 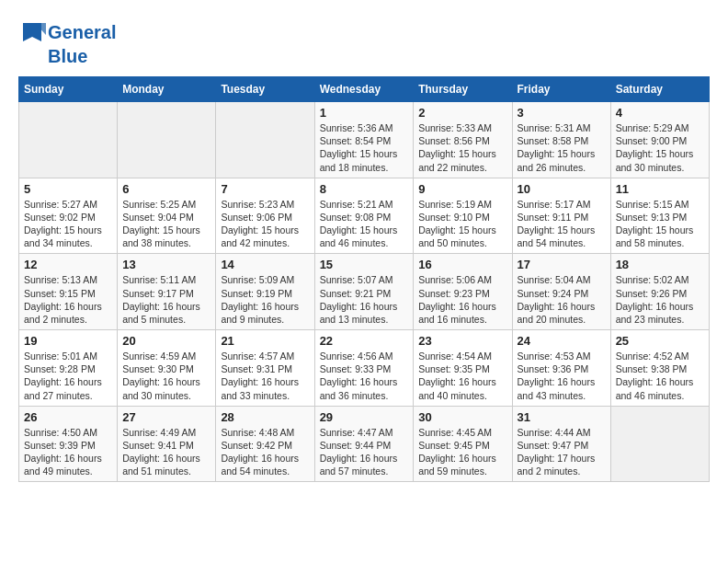 I want to click on calendar-cell: 25Sunrise: 4:52 AM Sunset: 9:38 PM Dayli…, so click(x=660, y=368).